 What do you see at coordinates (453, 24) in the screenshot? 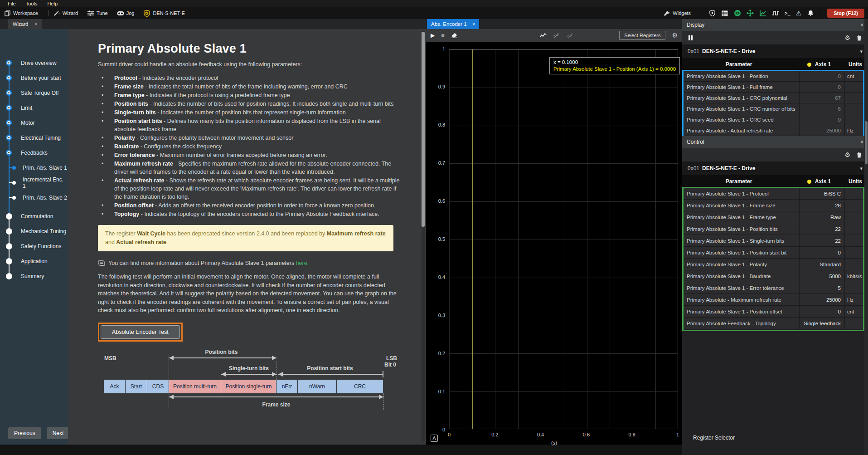
I see `tab-abs-encoder-1: Abs. Encoder 1 ×` at bounding box center [453, 24].